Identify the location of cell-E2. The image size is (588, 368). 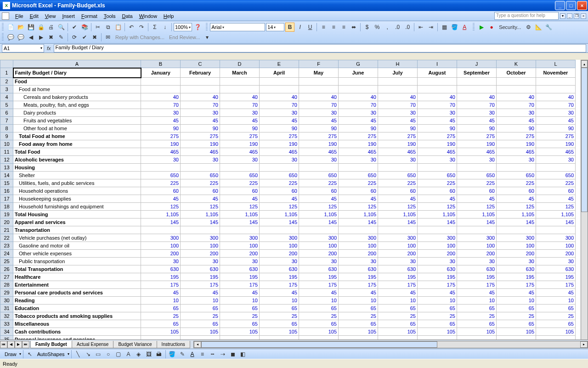
(279, 82).